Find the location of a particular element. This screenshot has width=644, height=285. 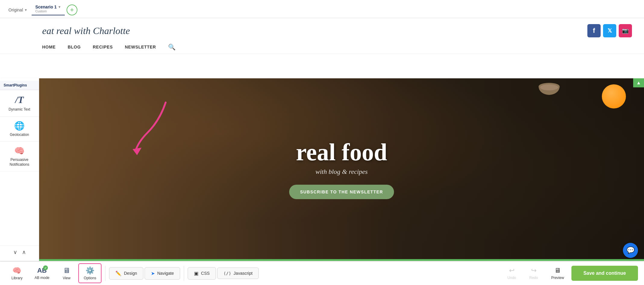

library-label: Library is located at coordinates (17, 278).